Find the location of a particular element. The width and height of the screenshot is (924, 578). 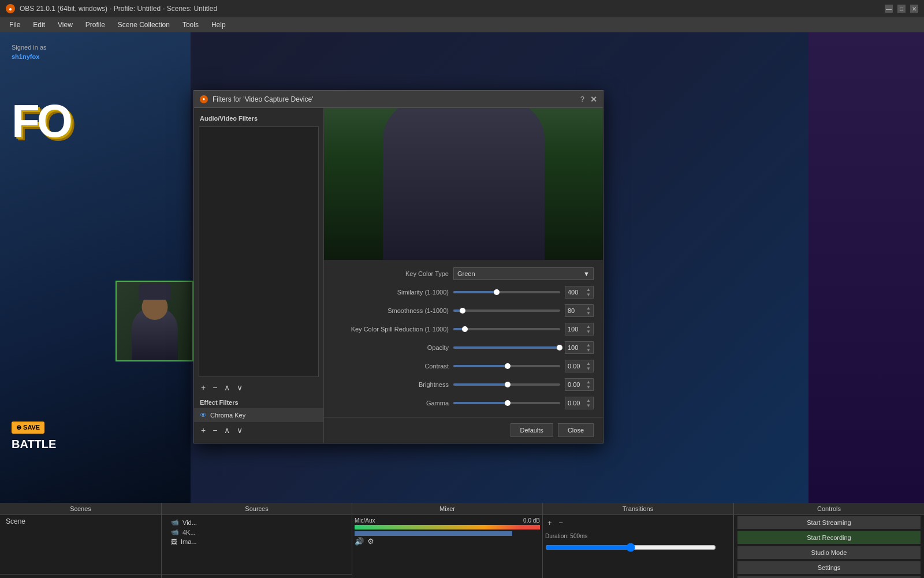

start-recording-button: Start Recording is located at coordinates (829, 538).